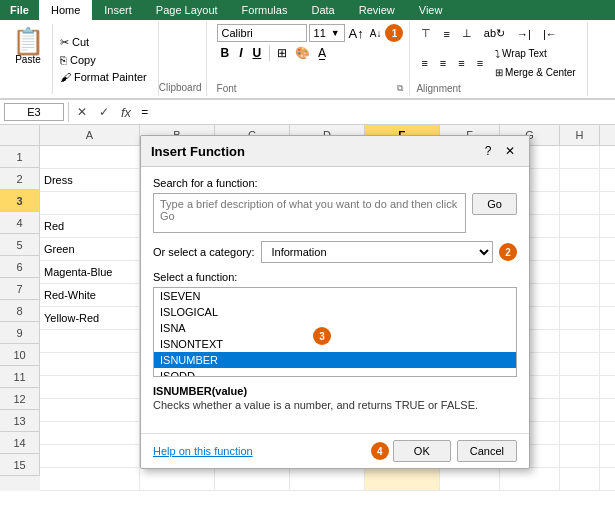 The width and height of the screenshot is (615, 527). Describe the element at coordinates (422, 451) in the screenshot. I see `ok-button: OK` at that location.